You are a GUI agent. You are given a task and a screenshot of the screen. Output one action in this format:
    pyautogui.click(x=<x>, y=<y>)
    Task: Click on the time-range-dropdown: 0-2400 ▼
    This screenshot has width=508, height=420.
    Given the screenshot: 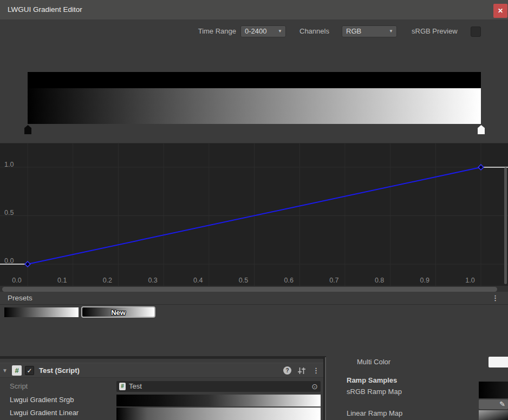 What is the action you would take?
    pyautogui.click(x=263, y=31)
    